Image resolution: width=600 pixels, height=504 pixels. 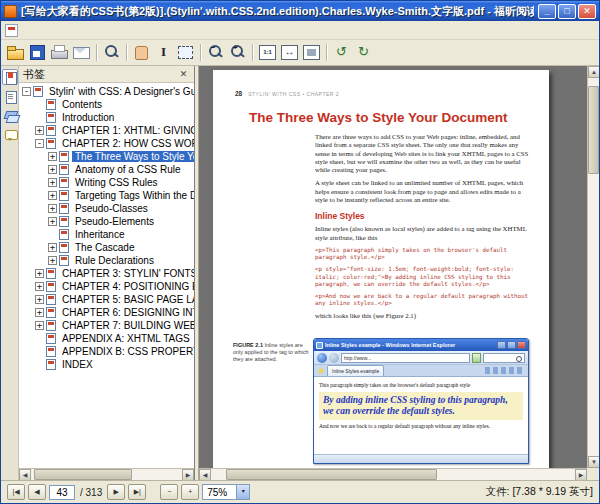 I want to click on fit-page-icon, so click(x=312, y=52).